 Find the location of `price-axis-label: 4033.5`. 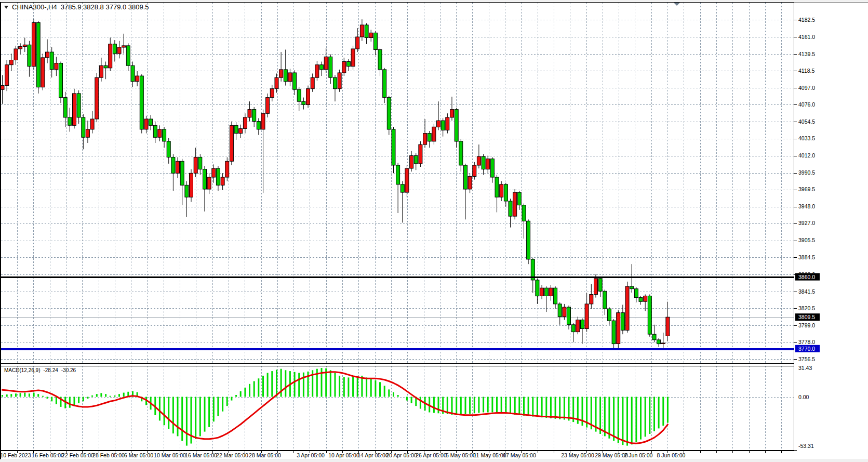

price-axis-label: 4033.5 is located at coordinates (807, 138).